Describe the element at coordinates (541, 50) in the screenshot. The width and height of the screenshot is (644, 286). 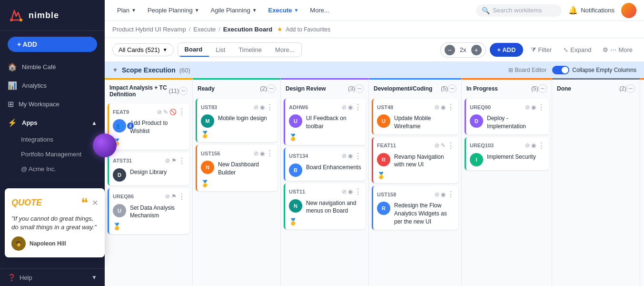
I see `filter-button: ⧩ Filter` at that location.